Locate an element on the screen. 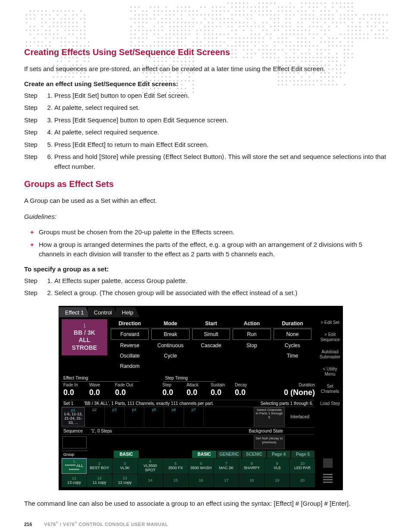 The width and height of the screenshot is (411, 532). palette-cell: 1113 copy is located at coordinates (74, 481).